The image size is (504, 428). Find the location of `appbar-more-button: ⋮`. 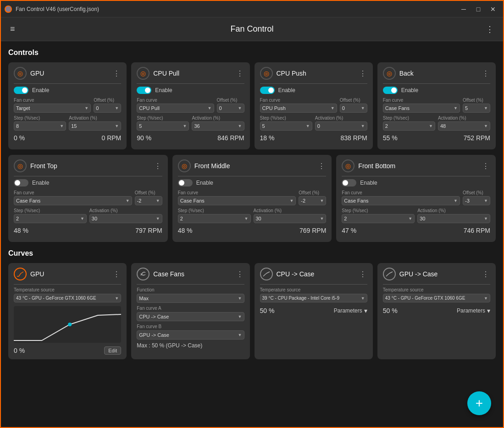

appbar-more-button: ⋮ is located at coordinates (490, 29).